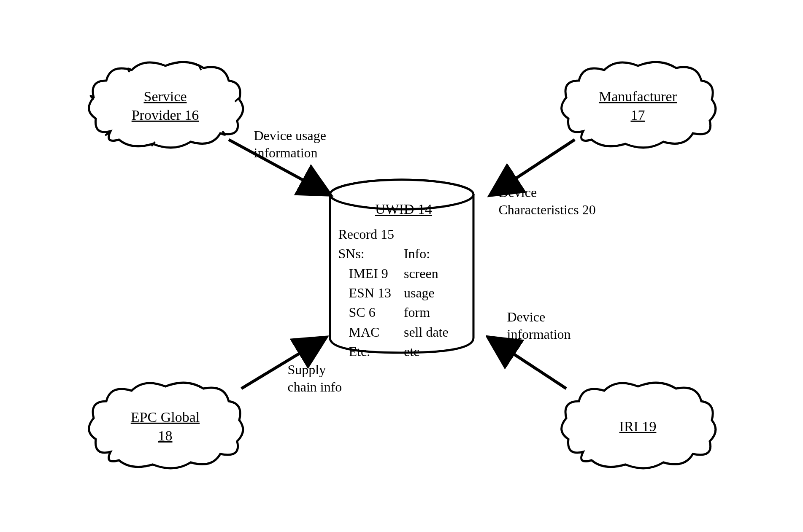  What do you see at coordinates (165, 115) in the screenshot?
I see `cloud-text-line2: Provider 16` at bounding box center [165, 115].